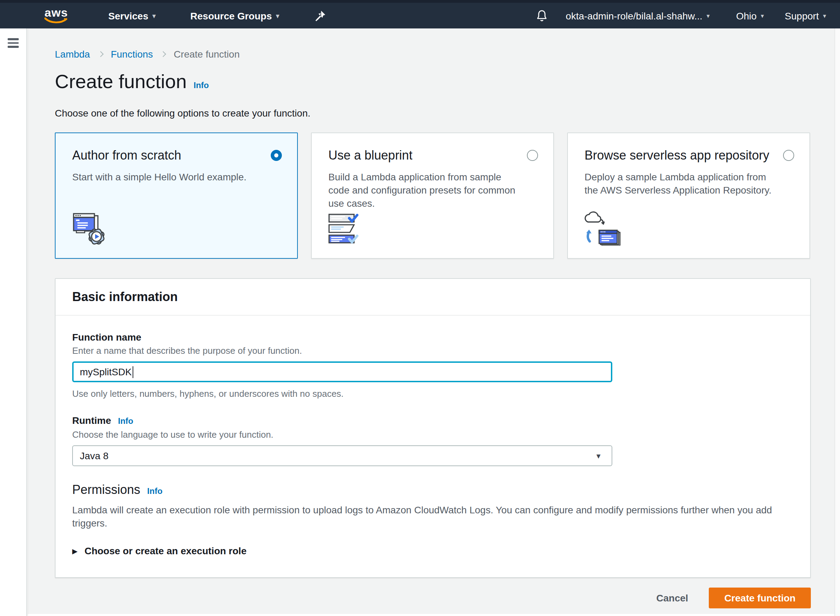 The height and width of the screenshot is (616, 840). Describe the element at coordinates (746, 16) in the screenshot. I see `nav-region-label: Ohio` at that location.